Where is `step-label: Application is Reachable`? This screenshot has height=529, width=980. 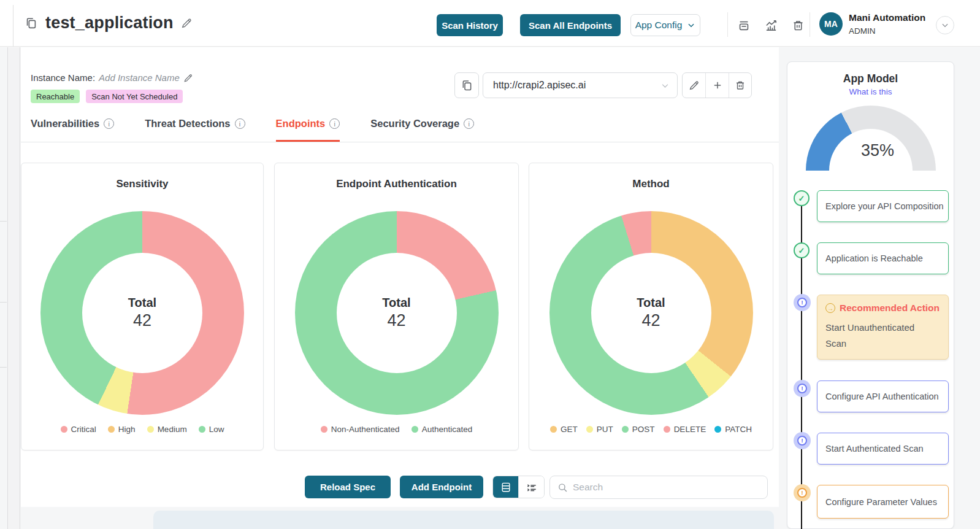
step-label: Application is Reachable is located at coordinates (875, 258).